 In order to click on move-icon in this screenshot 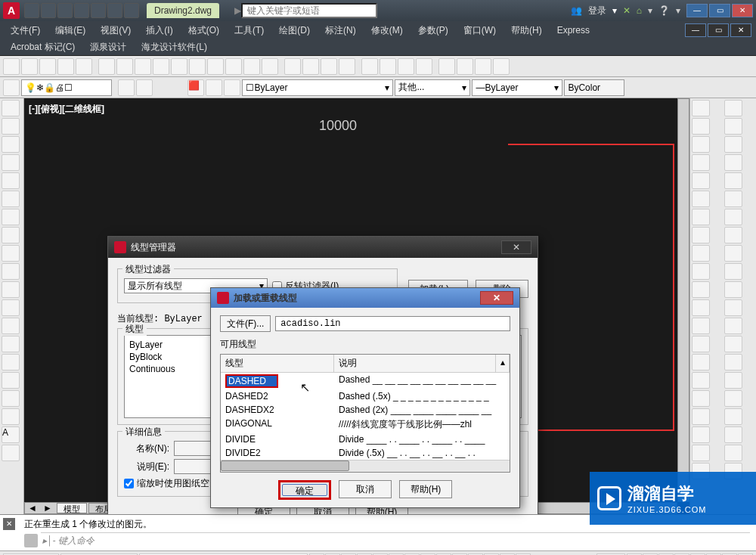, I will do `click(107, 67)`.